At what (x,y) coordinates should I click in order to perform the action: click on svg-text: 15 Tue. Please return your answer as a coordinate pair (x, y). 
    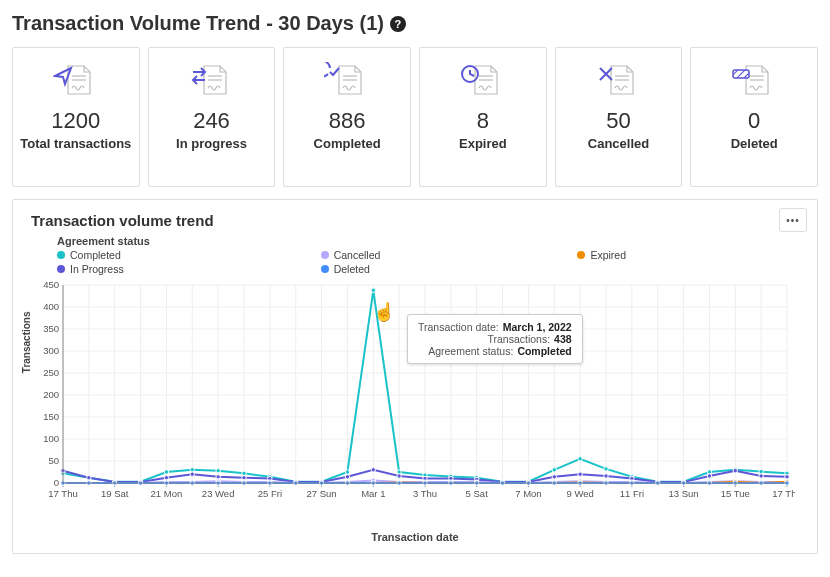
    Looking at the image, I should click on (736, 494).